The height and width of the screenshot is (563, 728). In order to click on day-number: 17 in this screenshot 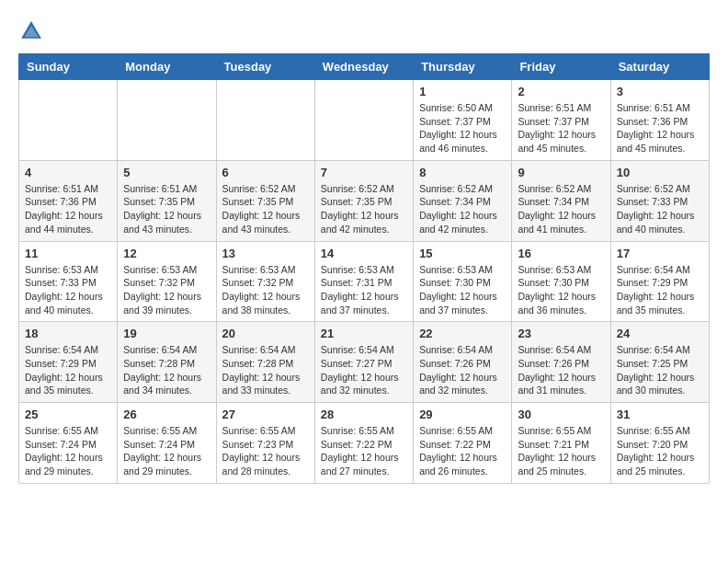, I will do `click(660, 254)`.